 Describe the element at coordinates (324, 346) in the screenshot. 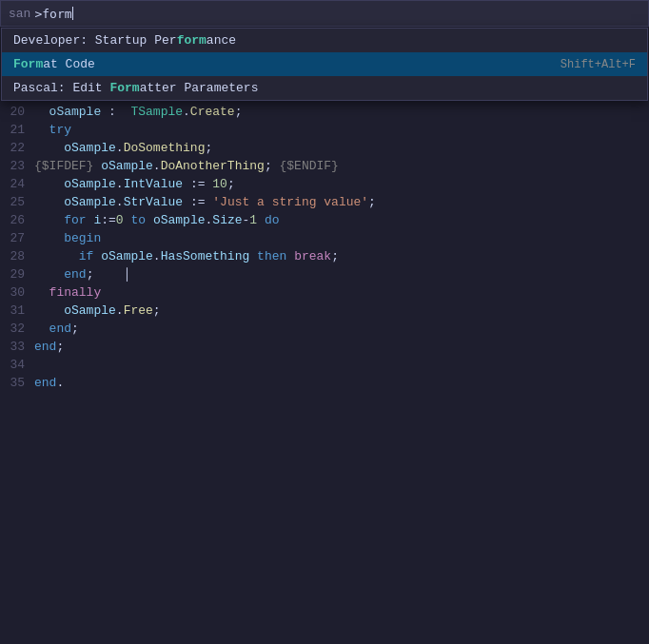

I see `code-line-33: 33 end;` at that location.